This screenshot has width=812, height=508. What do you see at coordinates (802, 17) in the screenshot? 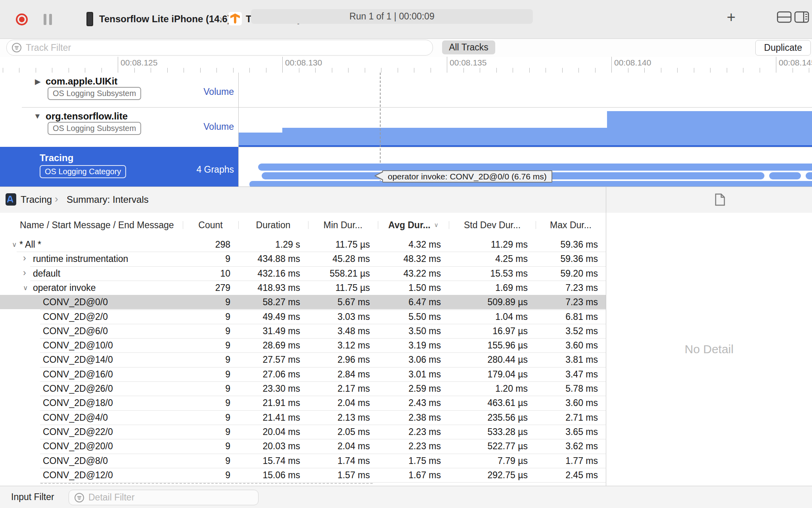
I see `toggle-right-pane-icon` at bounding box center [802, 17].